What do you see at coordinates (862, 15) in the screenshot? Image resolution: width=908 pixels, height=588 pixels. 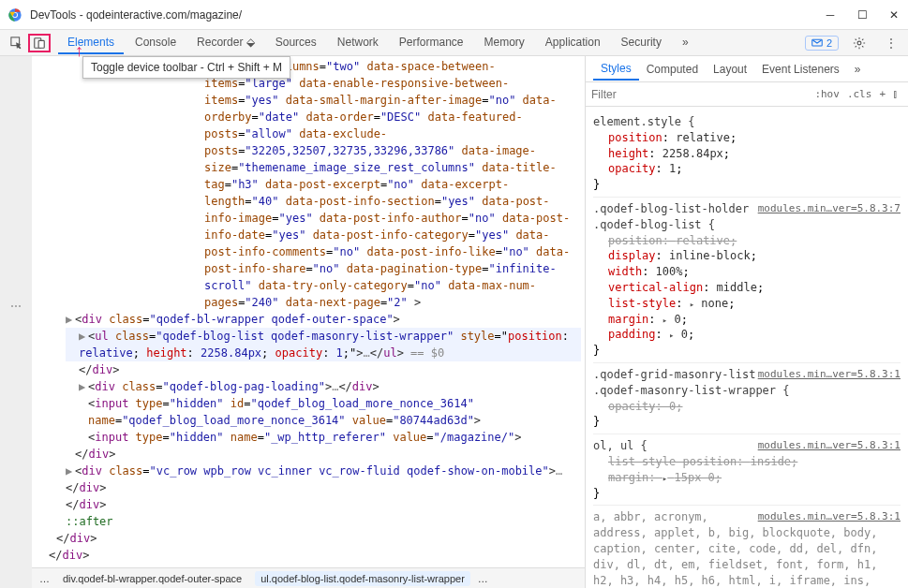 I see `maximize-button: ☐` at bounding box center [862, 15].